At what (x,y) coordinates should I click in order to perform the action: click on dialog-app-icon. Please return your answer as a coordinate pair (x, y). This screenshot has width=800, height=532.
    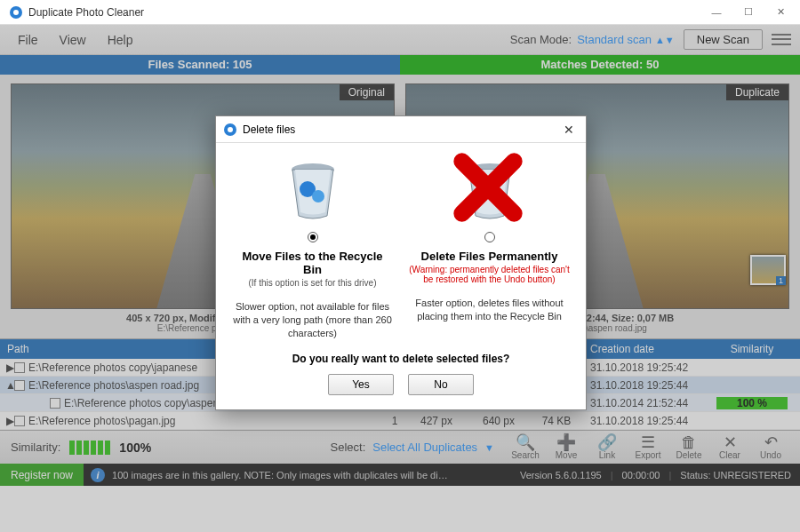
    Looking at the image, I should click on (230, 130).